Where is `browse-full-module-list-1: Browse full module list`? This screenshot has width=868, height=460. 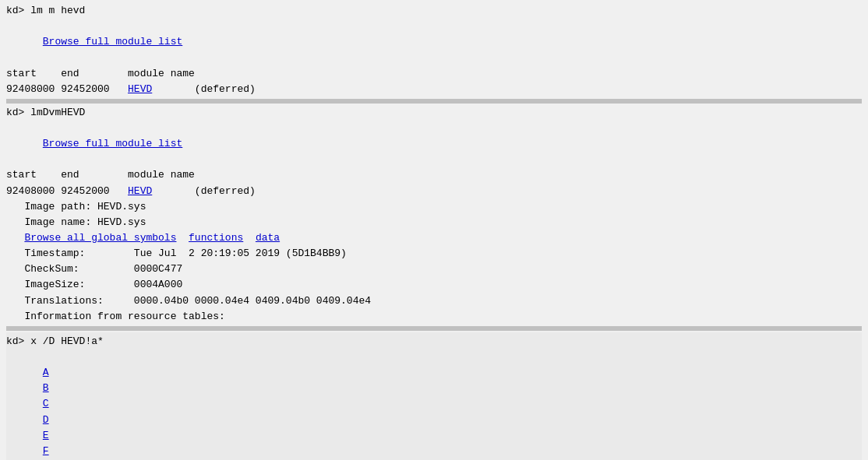 browse-full-module-list-1: Browse full module list is located at coordinates (434, 42).